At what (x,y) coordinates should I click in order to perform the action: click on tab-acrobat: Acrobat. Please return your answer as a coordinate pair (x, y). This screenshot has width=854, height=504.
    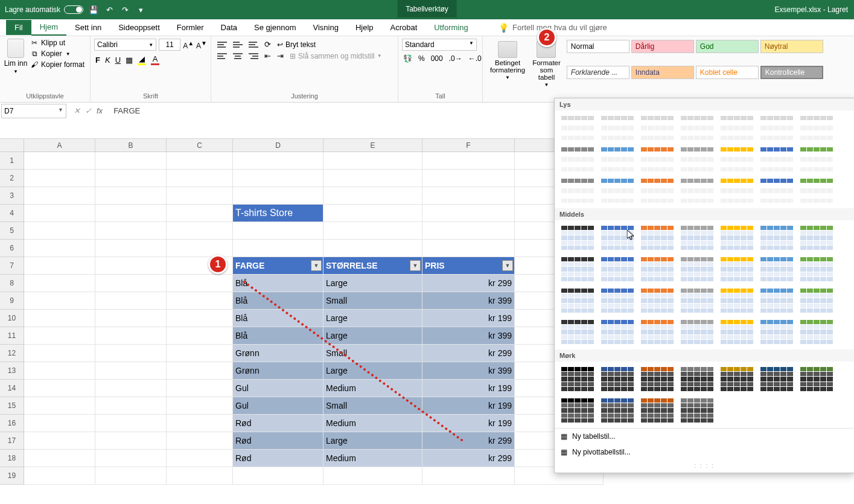
    Looking at the image, I should click on (404, 28).